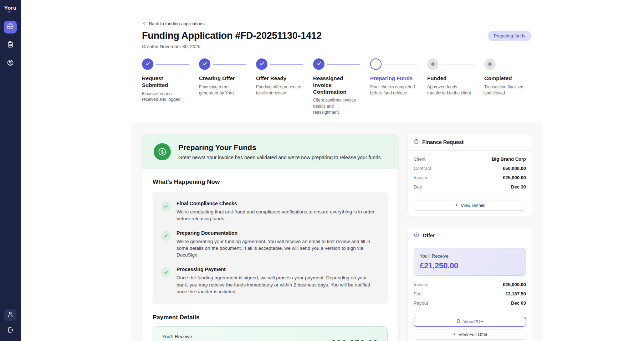 This screenshot has height=341, width=644. Describe the element at coordinates (510, 36) in the screenshot. I see `status-badge: Preparing funds` at that location.